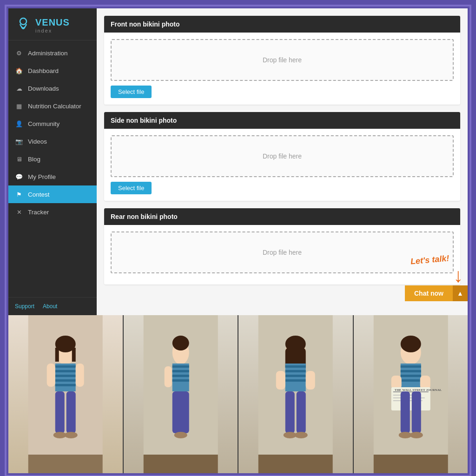  Describe the element at coordinates (53, 169) in the screenshot. I see `sidebar-nav: ⚙ Administration 🏠 Dashboard ☁ Downloads` at that location.